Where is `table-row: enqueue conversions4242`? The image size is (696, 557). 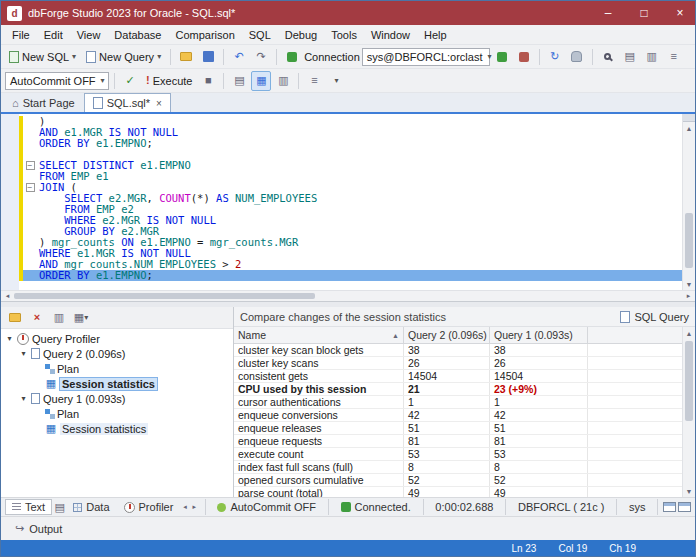
table-row: enqueue conversions4242 is located at coordinates (458, 416).